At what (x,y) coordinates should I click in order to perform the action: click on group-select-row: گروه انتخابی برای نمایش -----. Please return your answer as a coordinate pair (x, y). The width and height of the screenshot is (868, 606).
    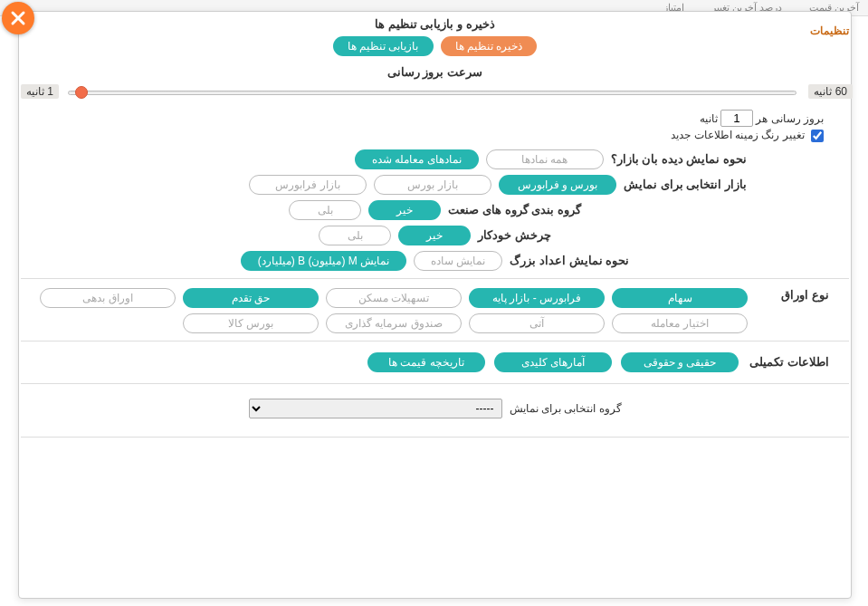
    Looking at the image, I should click on (434, 410).